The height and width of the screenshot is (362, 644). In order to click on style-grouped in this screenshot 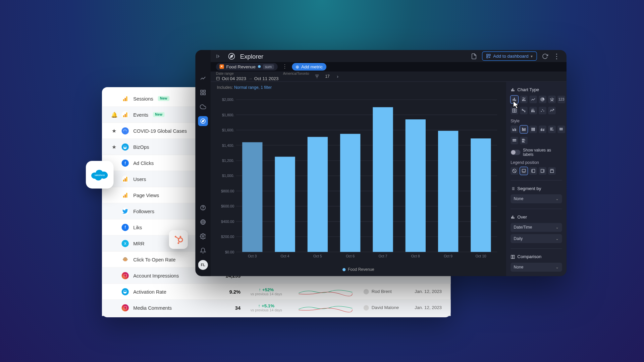, I will do `click(515, 129)`.